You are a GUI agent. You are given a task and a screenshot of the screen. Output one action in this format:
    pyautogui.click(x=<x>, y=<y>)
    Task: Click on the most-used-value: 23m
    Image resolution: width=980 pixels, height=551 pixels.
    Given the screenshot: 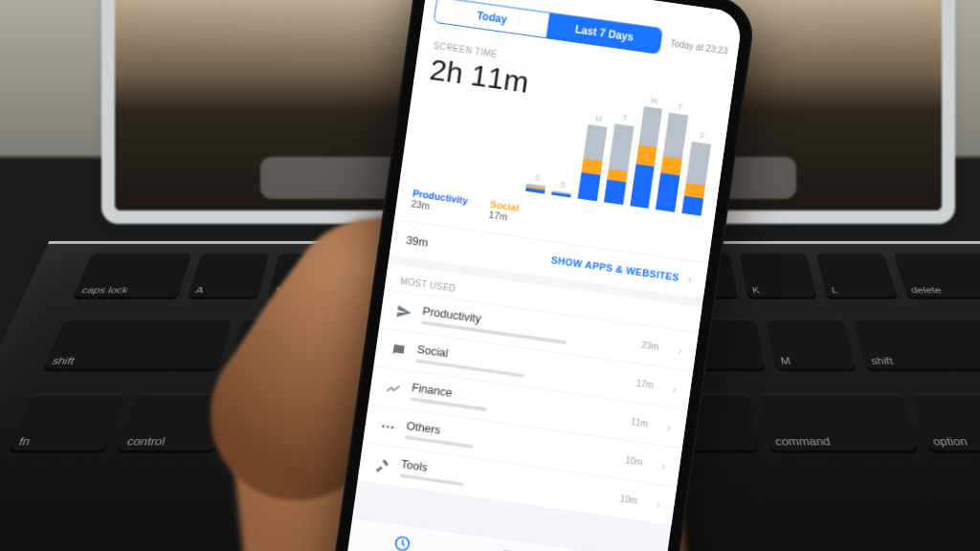 What is the action you would take?
    pyautogui.click(x=651, y=346)
    